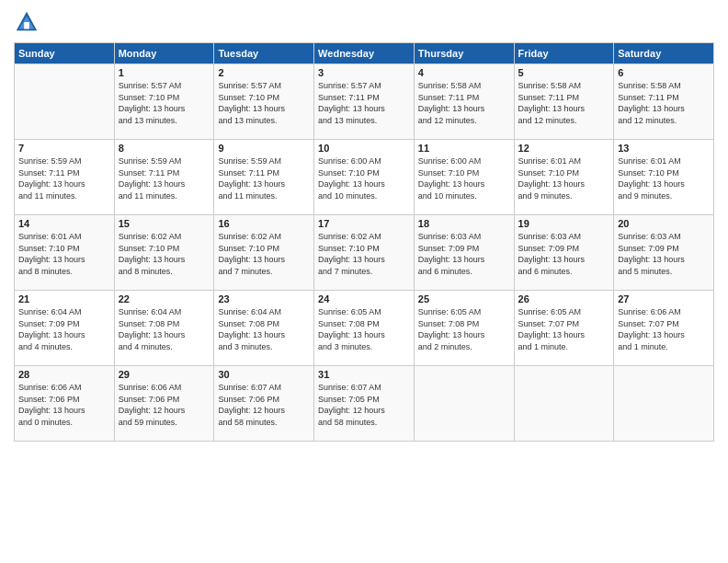 The width and height of the screenshot is (728, 563). I want to click on day-number: 4, so click(464, 73).